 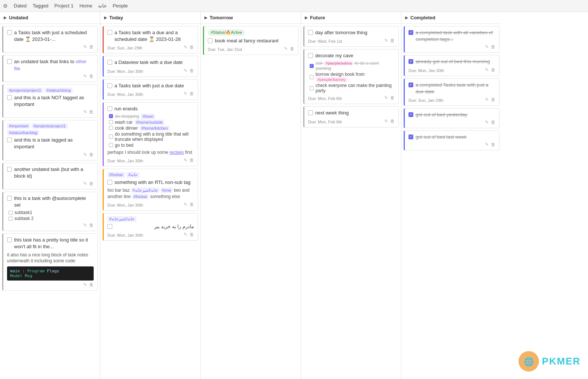 What do you see at coordinates (155, 128) in the screenshot?
I see `tag: #home/kitchen` at bounding box center [155, 128].